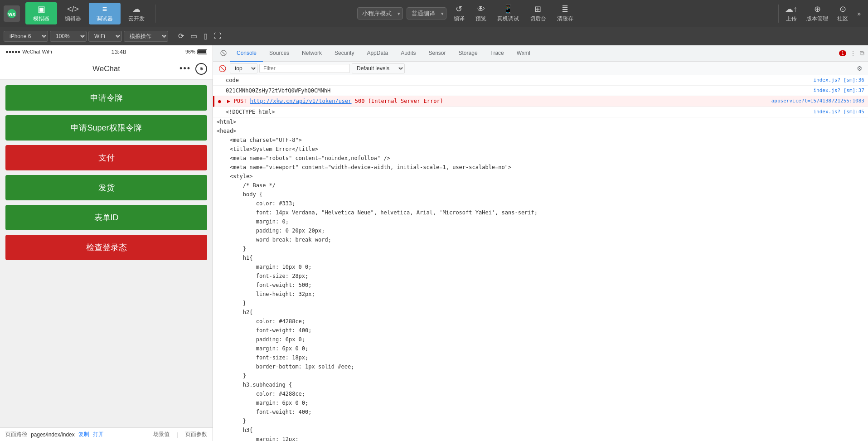  I want to click on landscape-icon: ▯, so click(206, 36).